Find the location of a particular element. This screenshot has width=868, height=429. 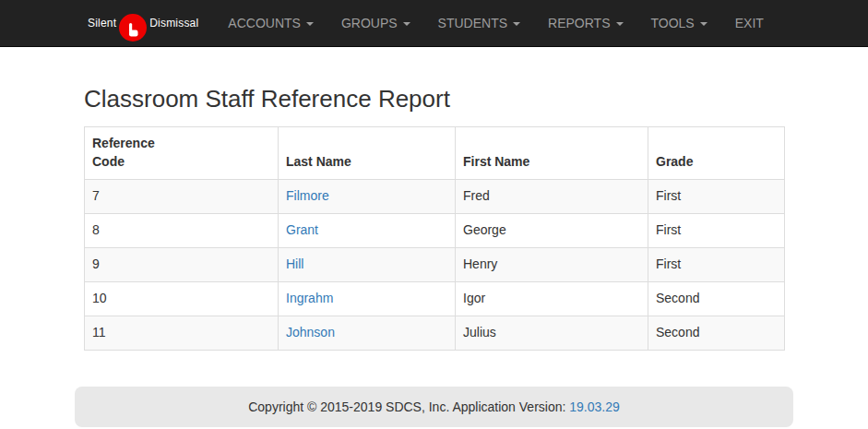

cell-reference-code: 7 is located at coordinates (182, 196).